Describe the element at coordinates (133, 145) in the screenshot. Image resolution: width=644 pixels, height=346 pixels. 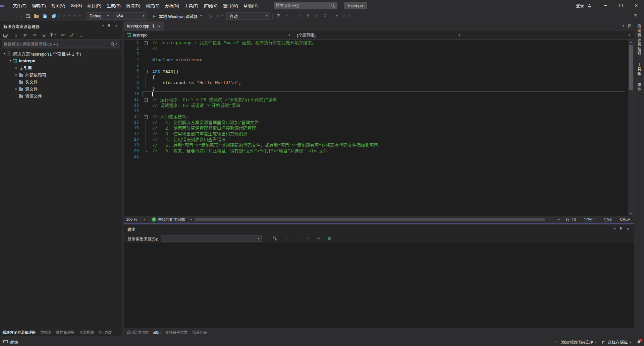
I see `line-number: 19` at that location.